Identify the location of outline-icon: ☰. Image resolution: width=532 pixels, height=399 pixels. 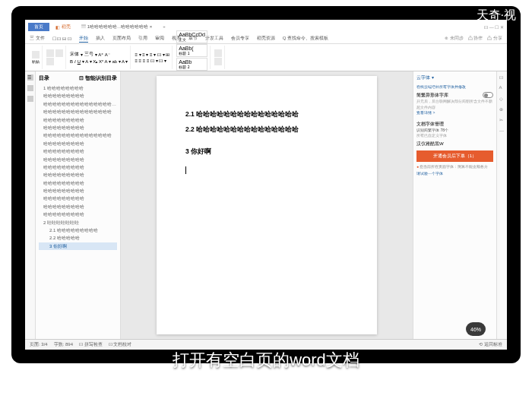
(30, 78).